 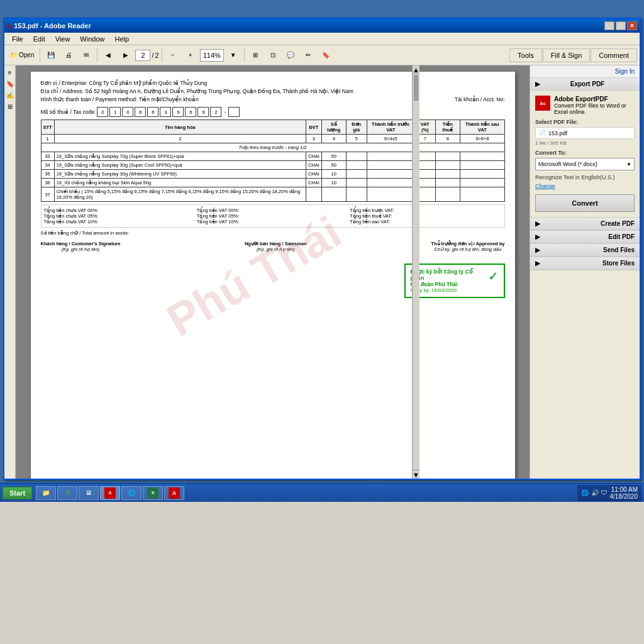 I want to click on page-number-input, so click(x=143, y=55).